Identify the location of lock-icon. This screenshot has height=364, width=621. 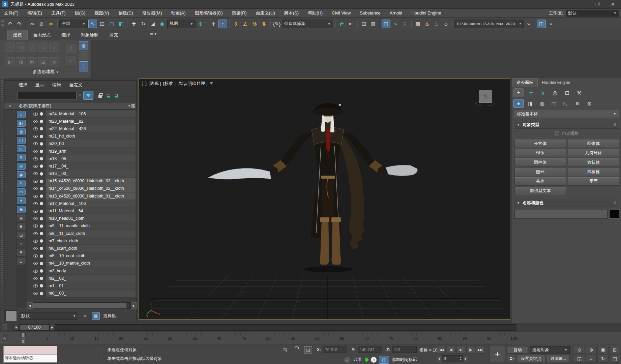
(100, 96).